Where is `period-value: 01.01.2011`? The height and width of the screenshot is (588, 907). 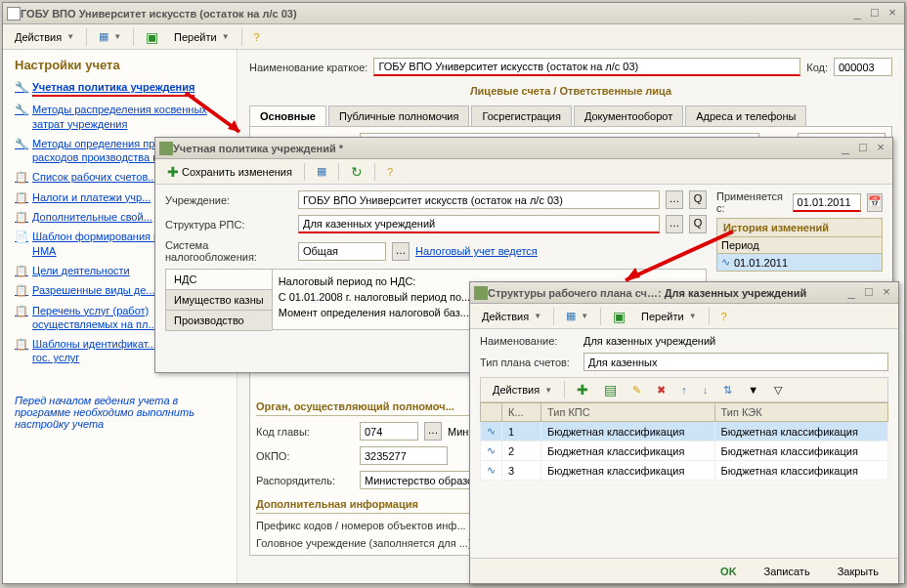 period-value: 01.01.2011 is located at coordinates (760, 263).